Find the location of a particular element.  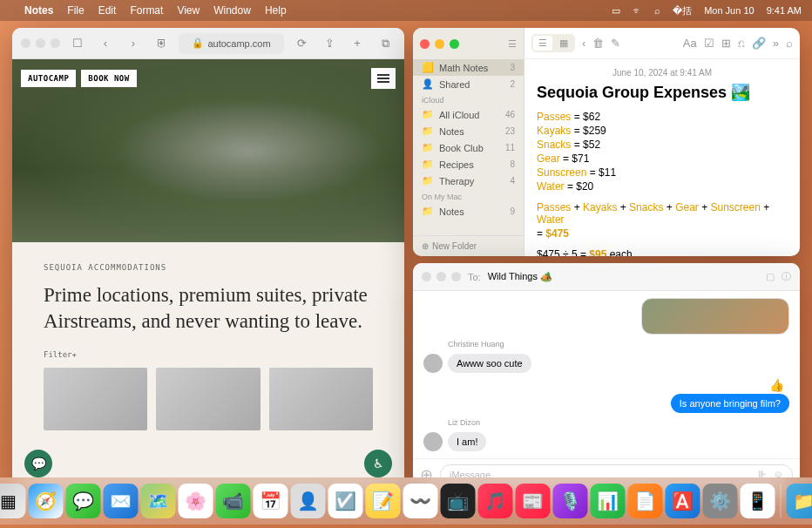

menubar-time: 9:41 AM is located at coordinates (784, 10).